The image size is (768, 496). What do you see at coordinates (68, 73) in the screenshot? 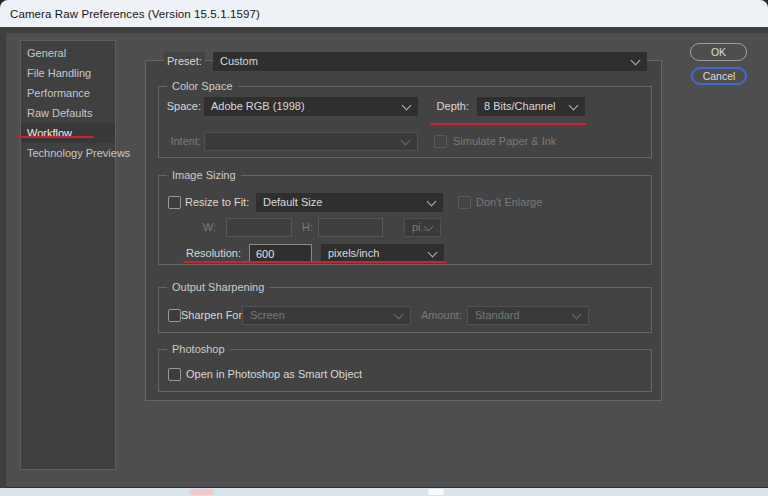
I see `sidebar-item-file-handling: File Handling` at bounding box center [68, 73].